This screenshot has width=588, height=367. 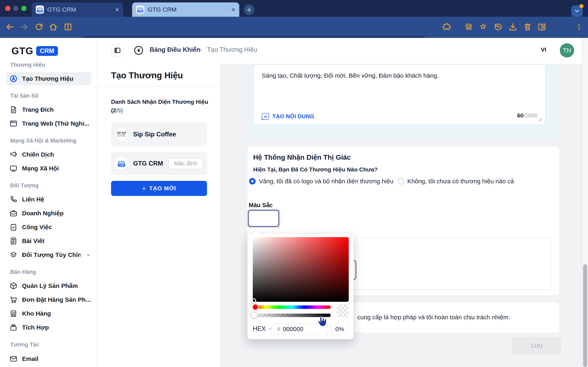 I want to click on sidebar-item-tich-hop: Tích Hợp, so click(x=49, y=327).